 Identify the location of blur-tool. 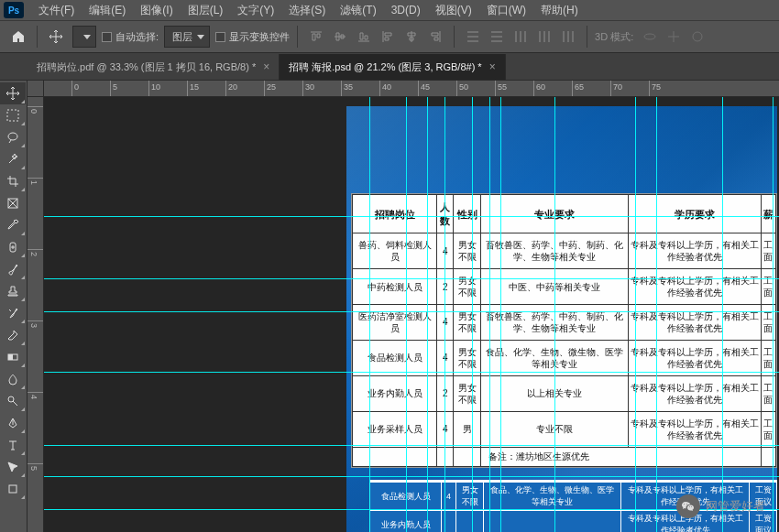
(13, 379).